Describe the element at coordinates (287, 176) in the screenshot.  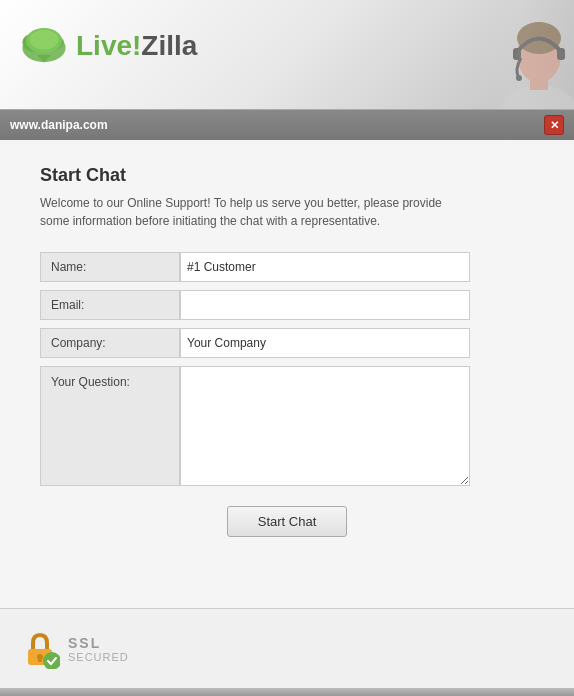
I see `form-title: Start Chat` at that location.